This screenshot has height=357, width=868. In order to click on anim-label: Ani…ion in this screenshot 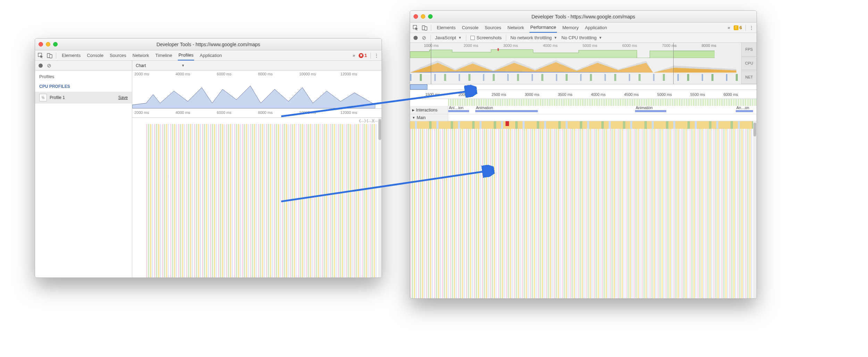, I will do `click(456, 108)`.